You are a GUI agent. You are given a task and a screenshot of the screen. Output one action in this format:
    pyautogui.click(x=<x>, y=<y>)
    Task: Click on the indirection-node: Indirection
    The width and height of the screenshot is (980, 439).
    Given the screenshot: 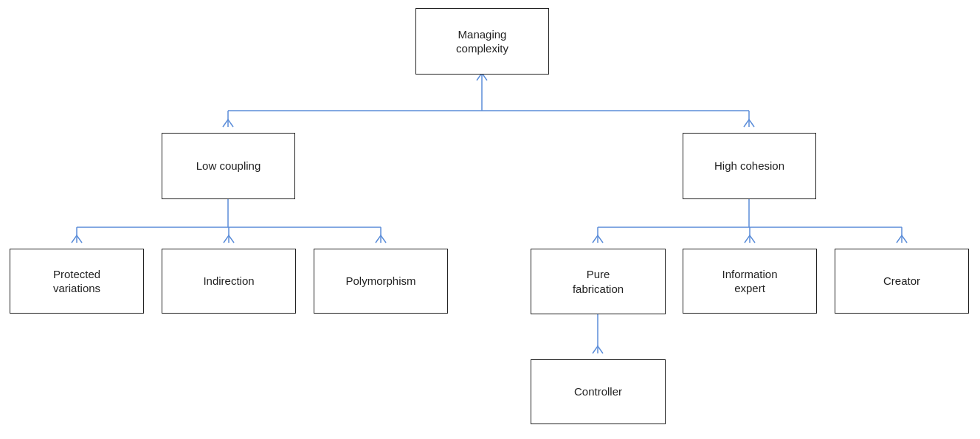 What is the action you would take?
    pyautogui.click(x=229, y=281)
    